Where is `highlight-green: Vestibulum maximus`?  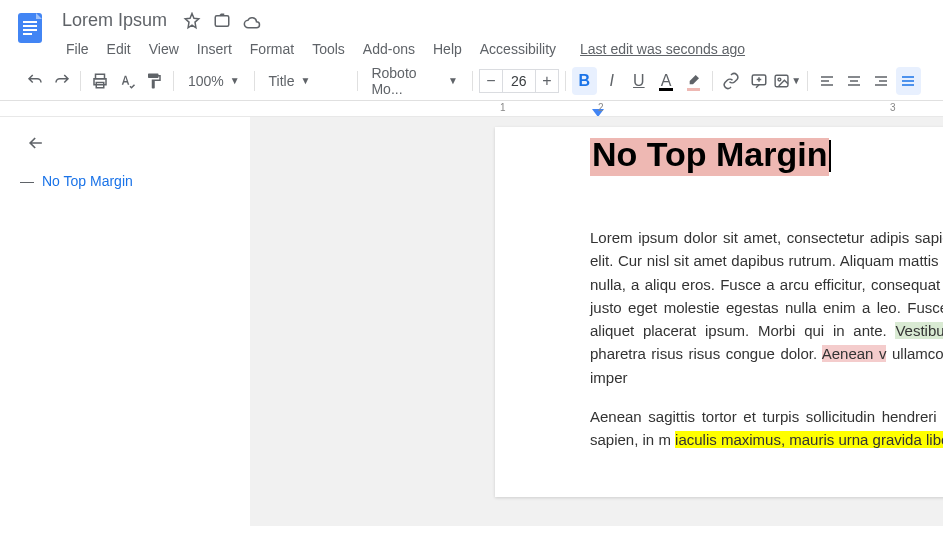
highlight-green: Vestibulum maximus is located at coordinates (919, 330).